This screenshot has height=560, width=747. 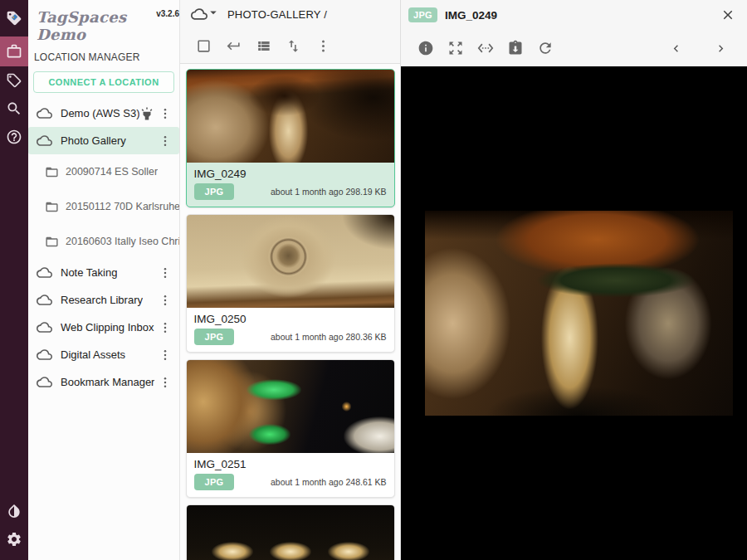 I want to click on location-manager-title: LOCATION MANAGER, so click(x=104, y=54).